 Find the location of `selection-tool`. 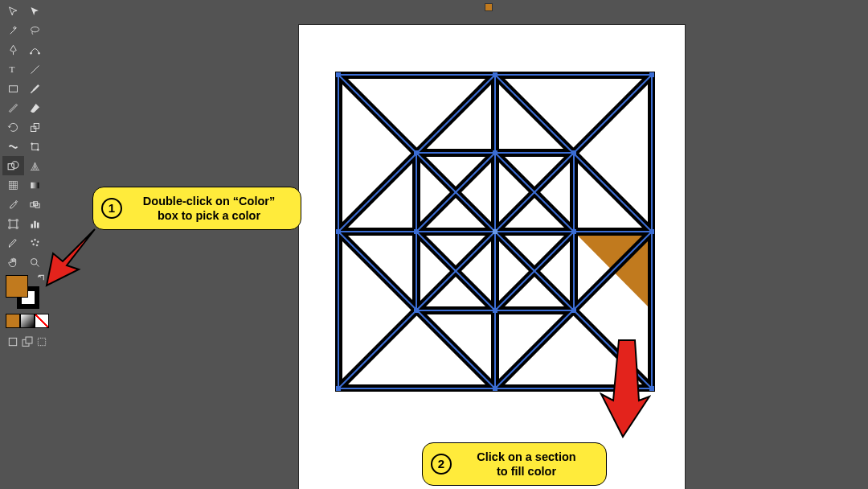

selection-tool is located at coordinates (13, 11).